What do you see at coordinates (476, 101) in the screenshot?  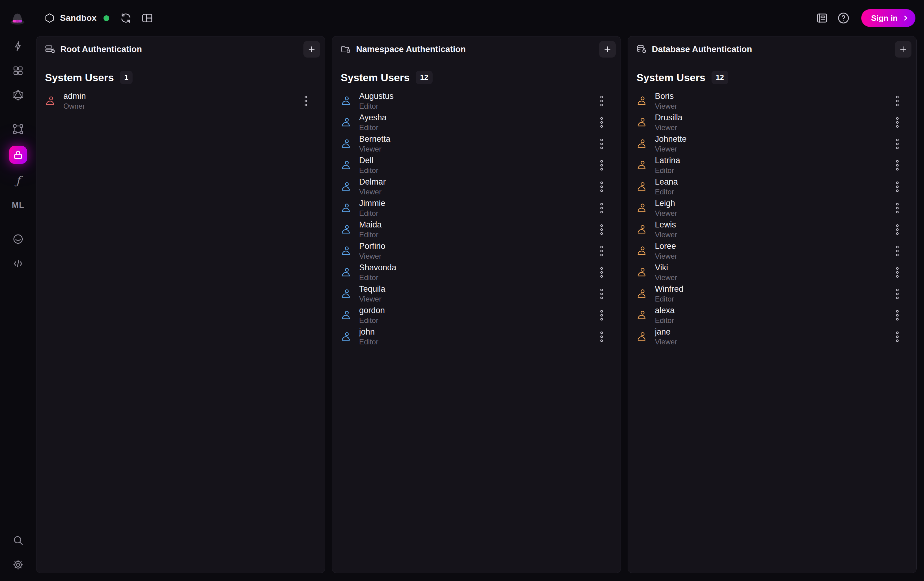 I see `user-row: Augustus Editor` at bounding box center [476, 101].